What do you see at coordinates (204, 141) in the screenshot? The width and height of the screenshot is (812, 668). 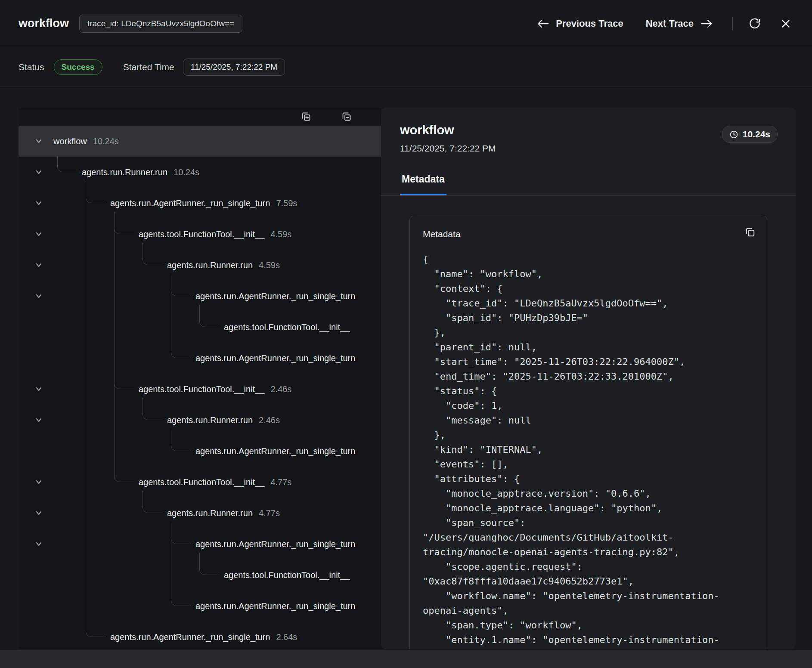 I see `tree-row: workflow10.24s` at bounding box center [204, 141].